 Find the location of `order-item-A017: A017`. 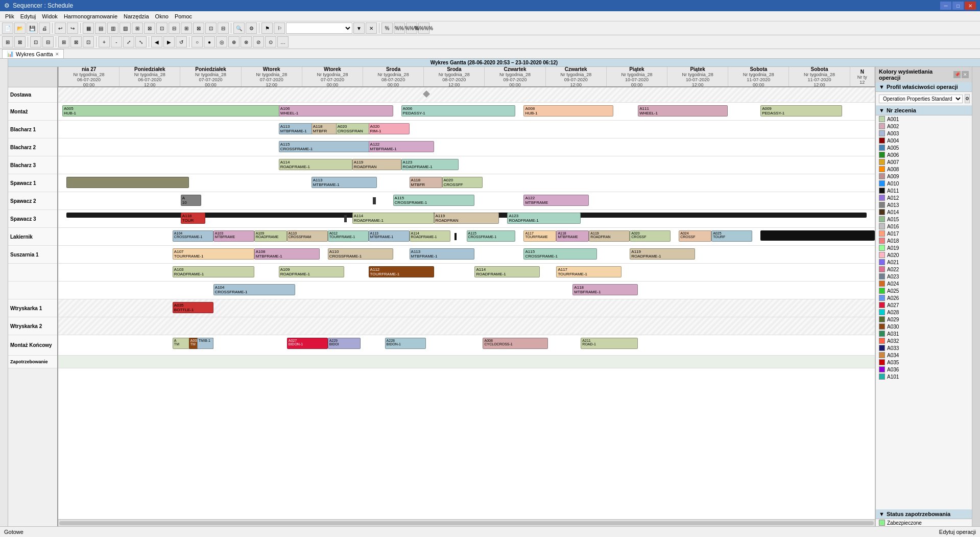

order-item-A017: A017 is located at coordinates (924, 234).